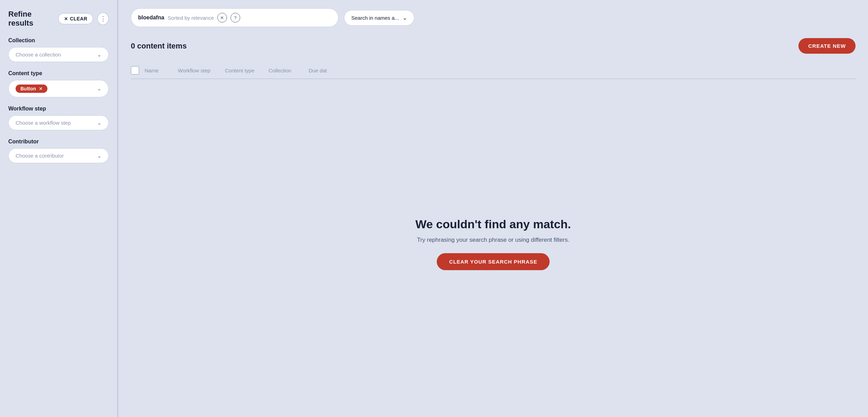 This screenshot has height=417, width=868. What do you see at coordinates (56, 156) in the screenshot?
I see `contributor-dropdown-value: Choose a contributor` at bounding box center [56, 156].